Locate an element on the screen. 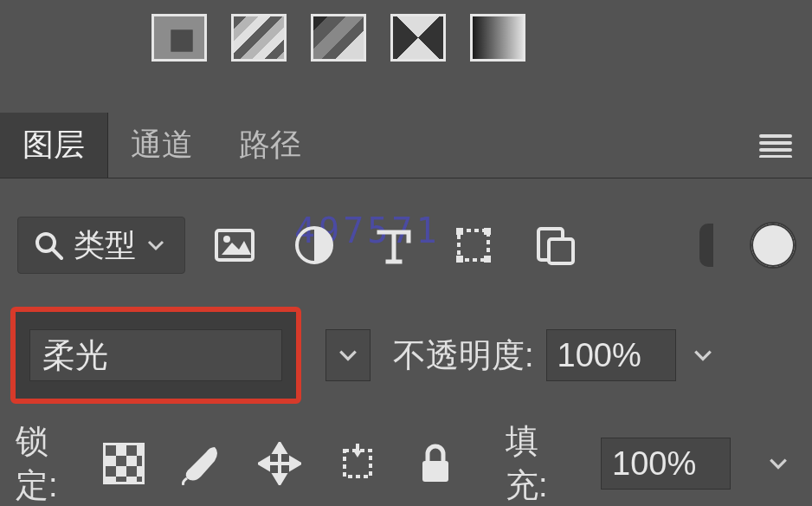  fill-field: 100% is located at coordinates (666, 464).